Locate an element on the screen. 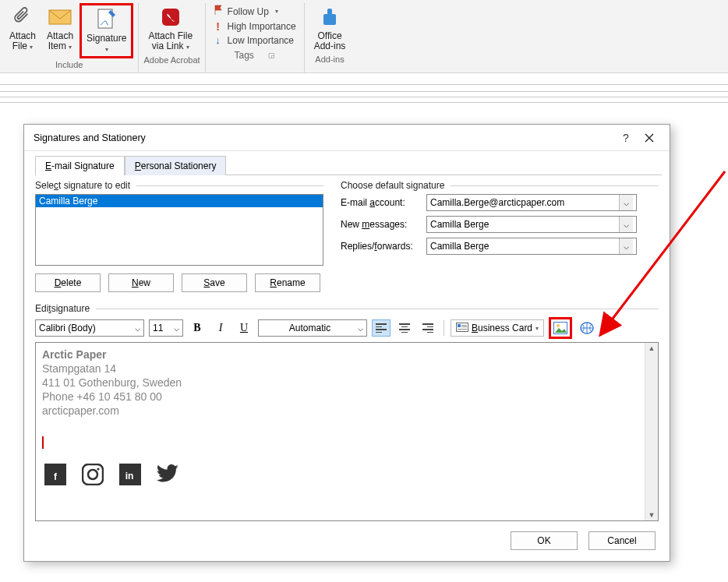 The height and width of the screenshot is (582, 728). align-center-button is located at coordinates (405, 328).